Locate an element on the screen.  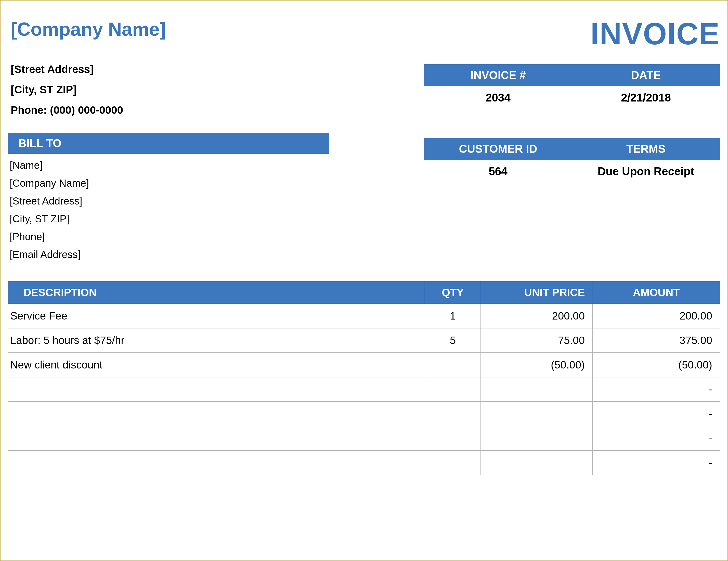
cell-unit-price: 200.00 is located at coordinates (537, 316).